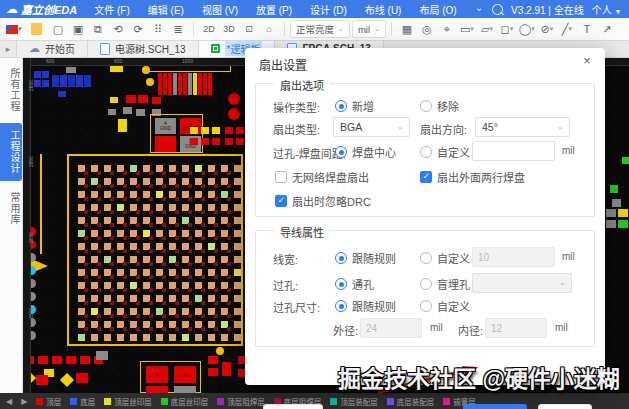 This screenshot has height=409, width=629. Describe the element at coordinates (522, 127) in the screenshot. I see `fanout-direction-select: 45°⌄` at that location.